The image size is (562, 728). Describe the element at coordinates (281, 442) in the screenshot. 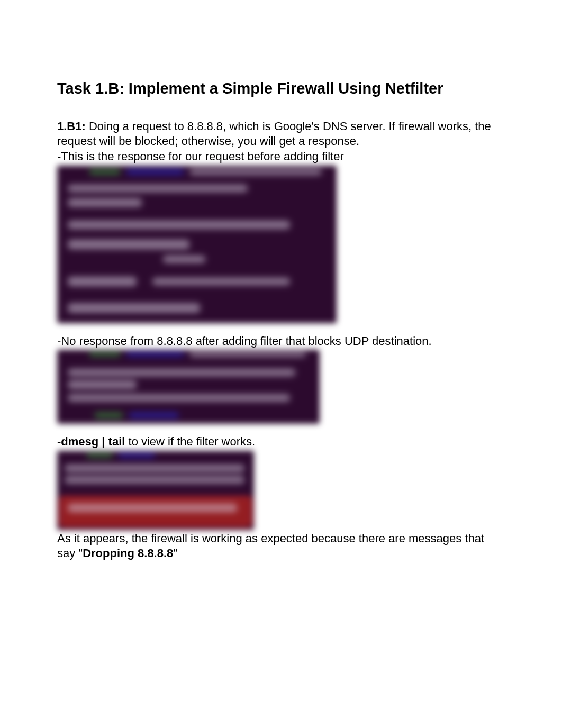

I see `section-3: -dmesg | tail to view if the filter work…` at that location.